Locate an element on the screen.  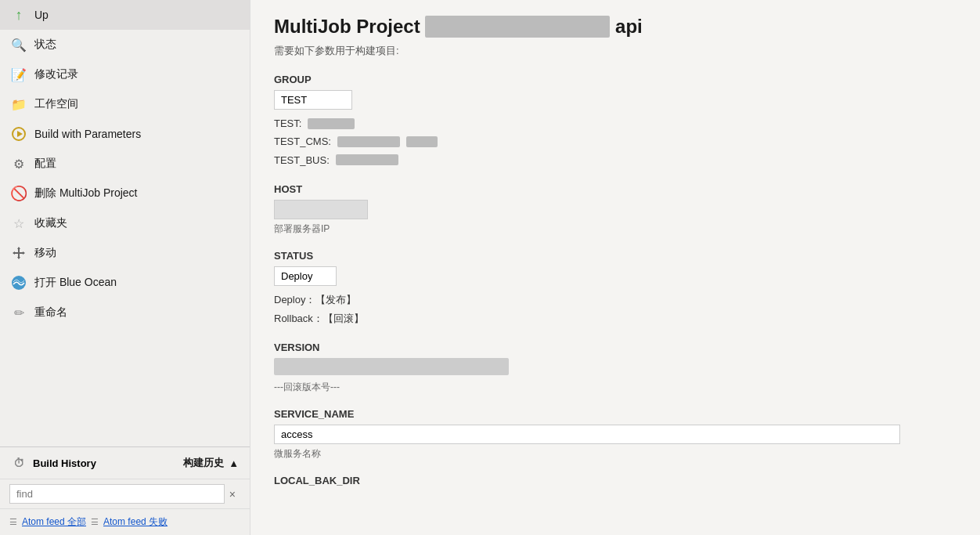
history-icon: ⏱ is located at coordinates (19, 463).